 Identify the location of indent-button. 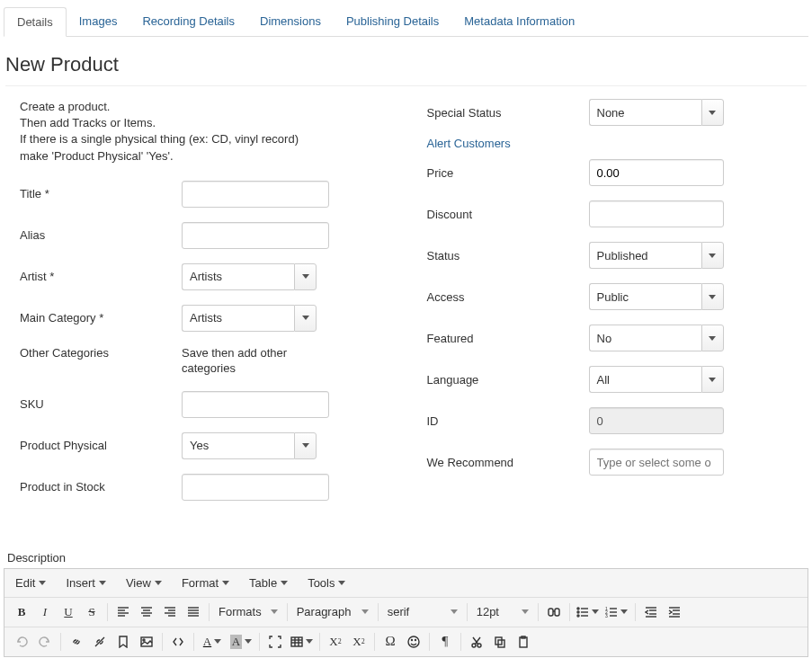
(674, 612).